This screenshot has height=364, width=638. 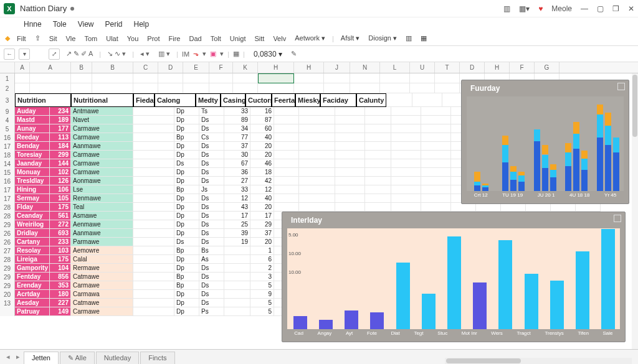 What do you see at coordinates (319, 68) in the screenshot?
I see `column-headers: AABBCDEFKHHJNLUTDHFG` at bounding box center [319, 68].